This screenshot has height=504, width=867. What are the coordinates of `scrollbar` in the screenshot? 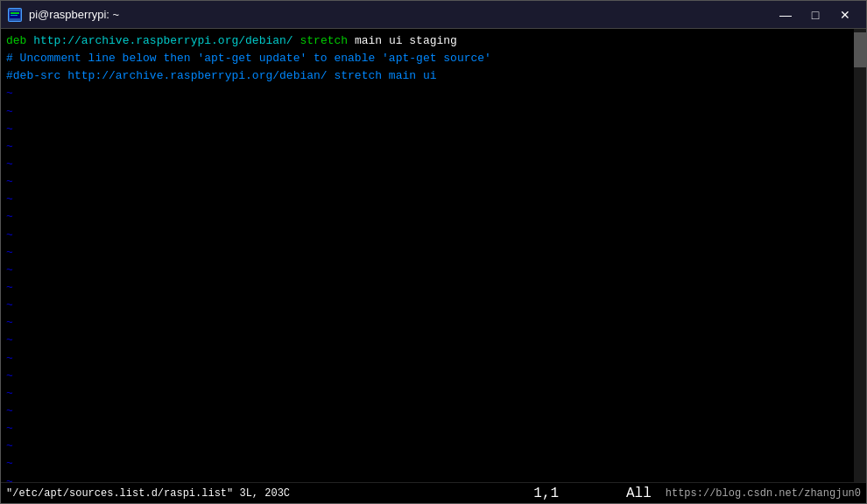 It's located at (860, 256).